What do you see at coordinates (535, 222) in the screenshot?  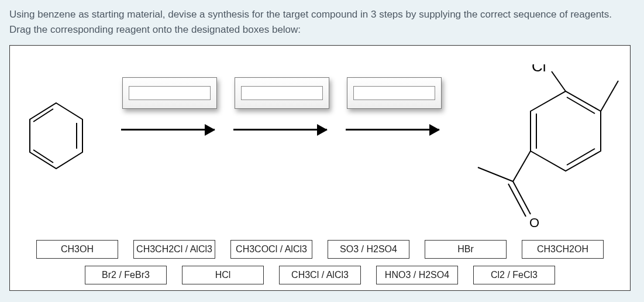 I see `svg-text: O` at bounding box center [535, 222].